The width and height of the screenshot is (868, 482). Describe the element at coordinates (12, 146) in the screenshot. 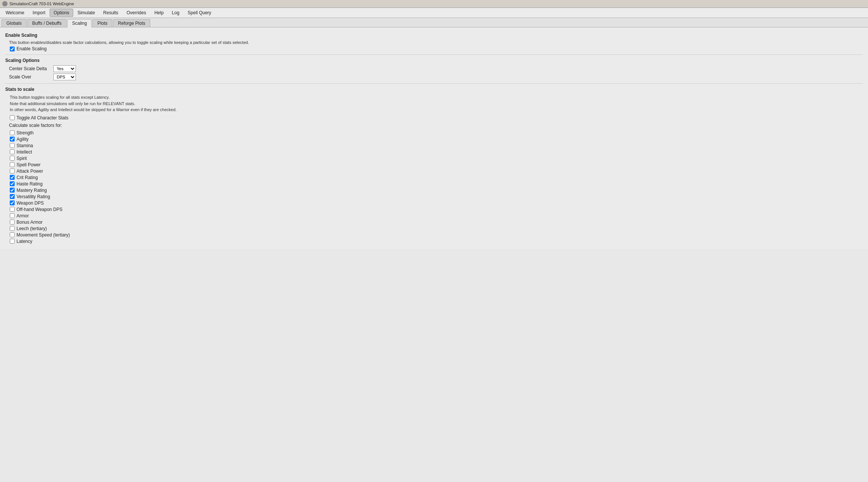

I see `stat-checkbox-stamina` at that location.